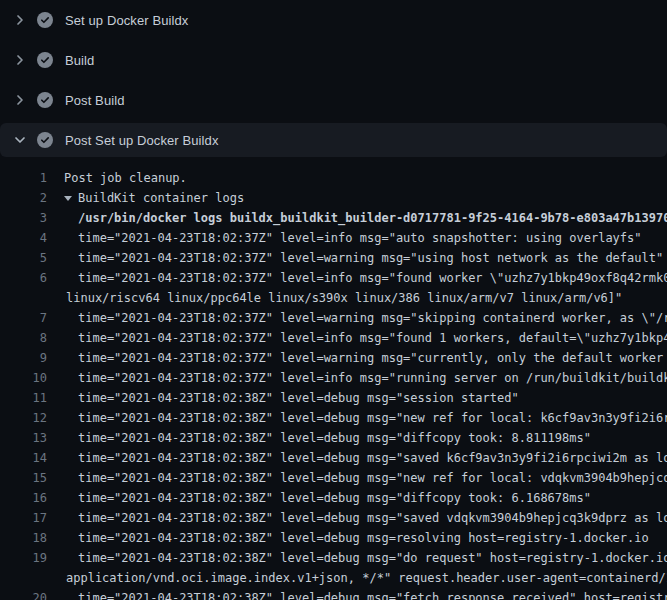 The height and width of the screenshot is (600, 667). I want to click on log-line: 8time="2021-04-23T18:02:37Z" level=info …, so click(334, 338).